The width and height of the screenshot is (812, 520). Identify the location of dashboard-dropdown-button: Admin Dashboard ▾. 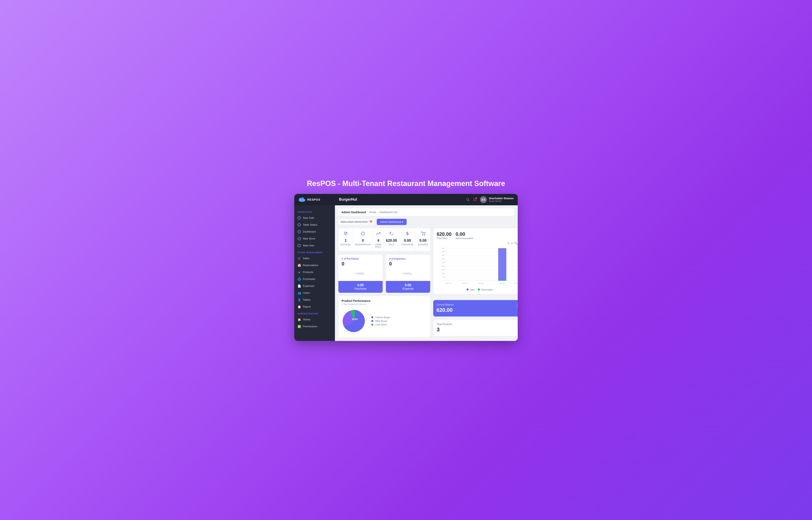
(392, 222).